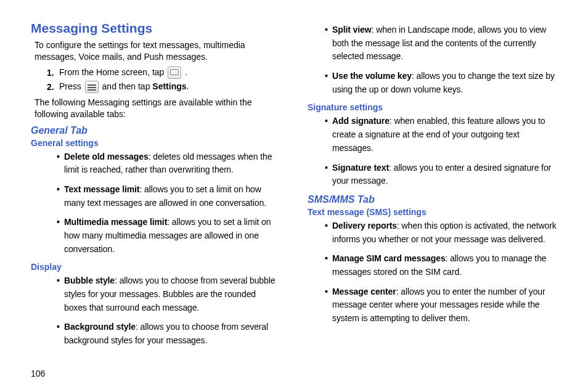 Image resolution: width=588 pixels, height=392 pixels. Describe the element at coordinates (128, 86) in the screenshot. I see `step-2-mid: and then tap` at that location.